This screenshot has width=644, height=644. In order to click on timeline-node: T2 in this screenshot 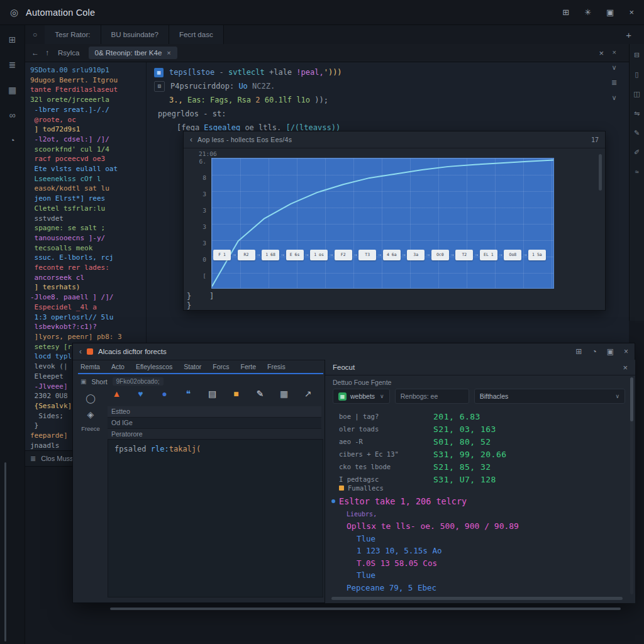, I will do `click(464, 255)`.